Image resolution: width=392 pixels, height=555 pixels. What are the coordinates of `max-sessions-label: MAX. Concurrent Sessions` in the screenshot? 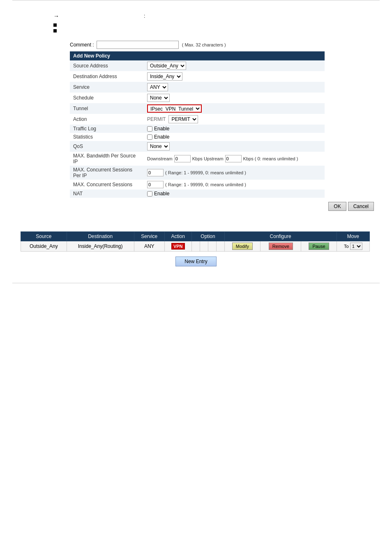 It's located at (107, 185).